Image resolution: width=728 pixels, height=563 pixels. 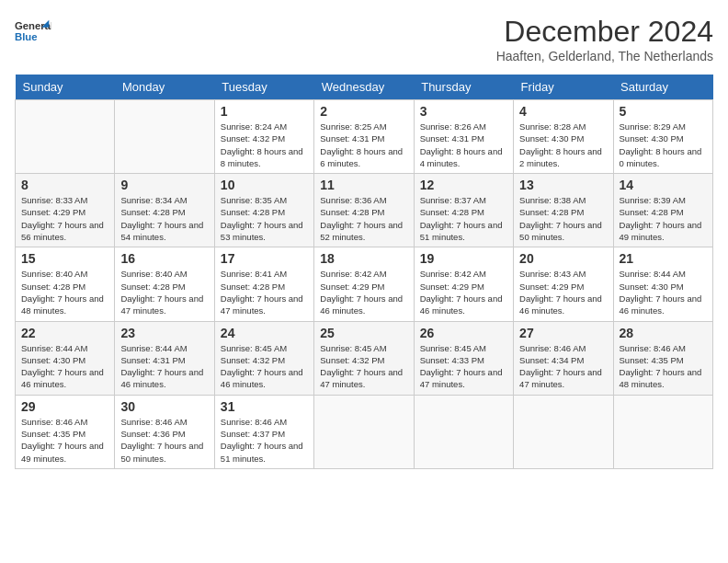 I want to click on day-number: 21, so click(x=664, y=259).